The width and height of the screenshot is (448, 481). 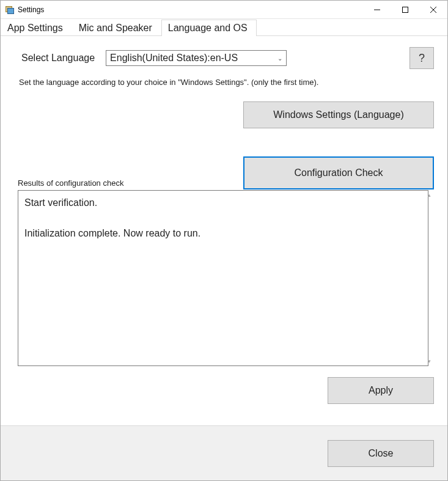 What do you see at coordinates (224, 453) in the screenshot?
I see `dialog-footer: Close` at bounding box center [224, 453].